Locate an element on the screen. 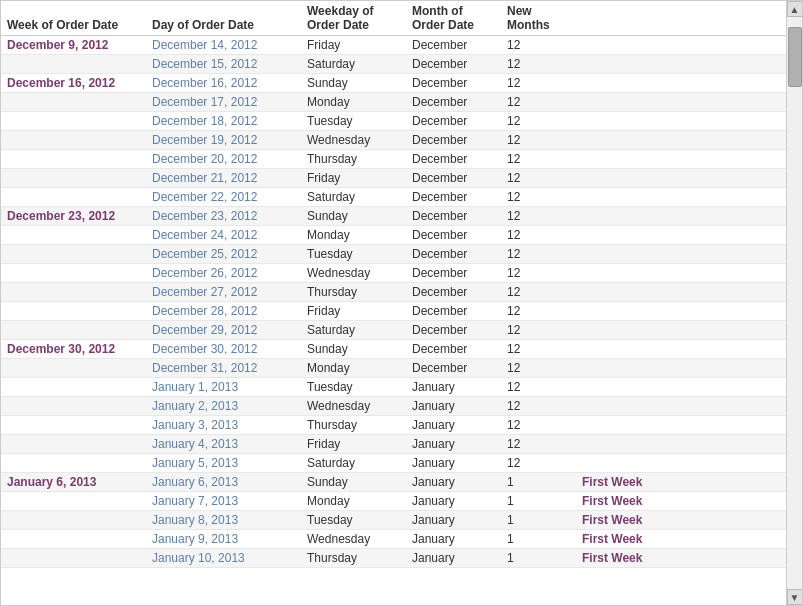  table-row: January 8, 2013TuesdayJanuary1First Week is located at coordinates (394, 520).